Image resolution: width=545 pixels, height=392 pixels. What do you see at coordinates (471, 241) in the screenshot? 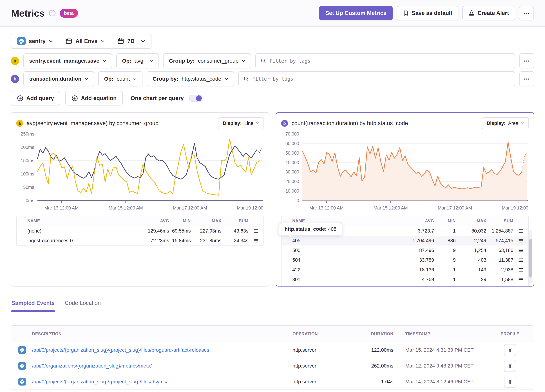
I see `series-max: 2,249` at bounding box center [471, 241].